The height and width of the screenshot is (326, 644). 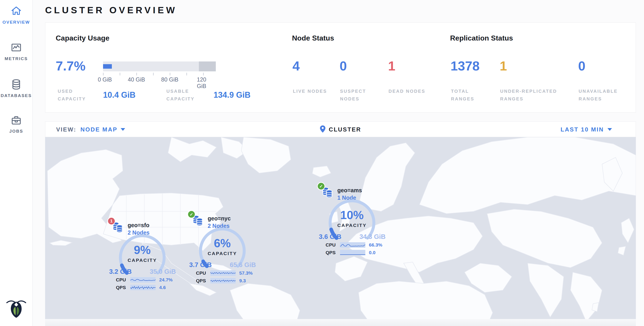 I want to click on map-toolbar: VIEW: NODE MAP CLUSTER LAST 10, so click(x=340, y=129).